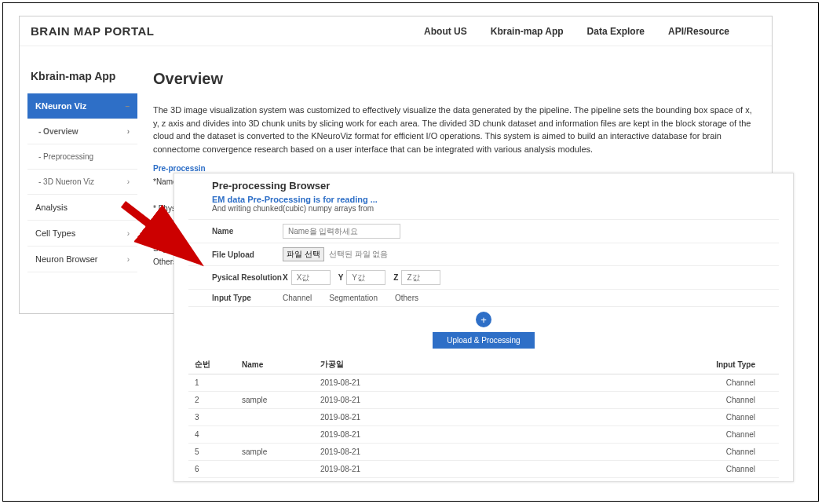 This screenshot has width=822, height=504. Describe the element at coordinates (732, 364) in the screenshot. I see `th-type: Input Type` at that location.